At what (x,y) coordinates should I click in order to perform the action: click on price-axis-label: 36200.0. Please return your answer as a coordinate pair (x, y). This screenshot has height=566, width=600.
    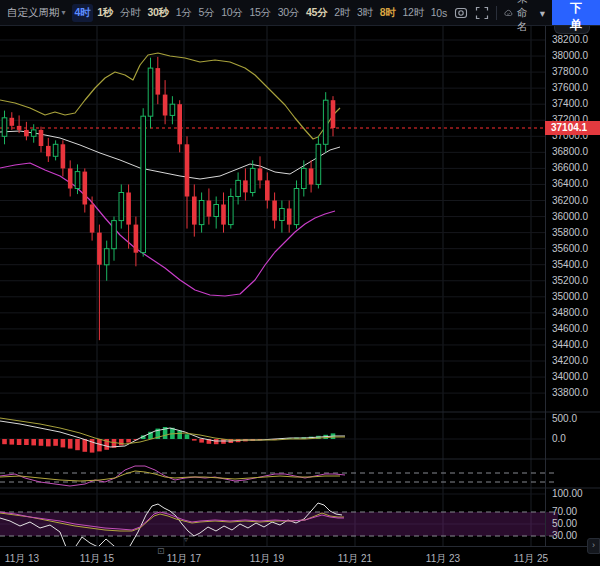
    Looking at the image, I should click on (570, 200).